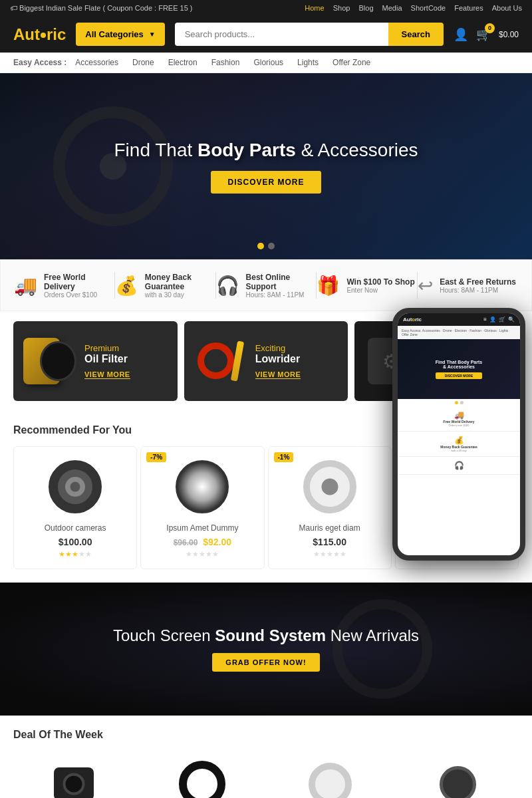 Image resolution: width=532 pixels, height=798 pixels. Describe the element at coordinates (459, 370) in the screenshot. I see `phone-hero-text: Find That Body Parts& Accessories DISCOV…` at that location.